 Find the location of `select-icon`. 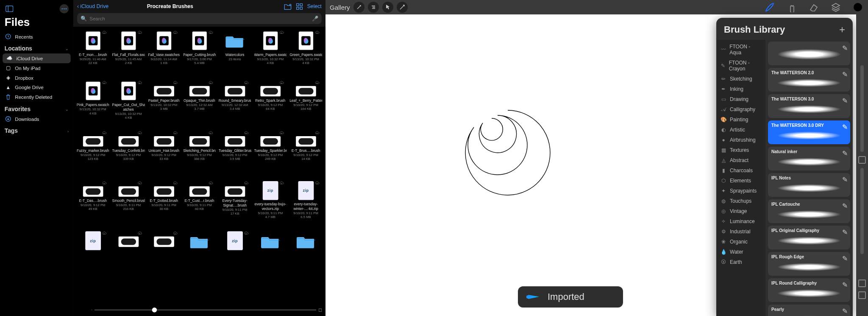

select-icon is located at coordinates (388, 7).